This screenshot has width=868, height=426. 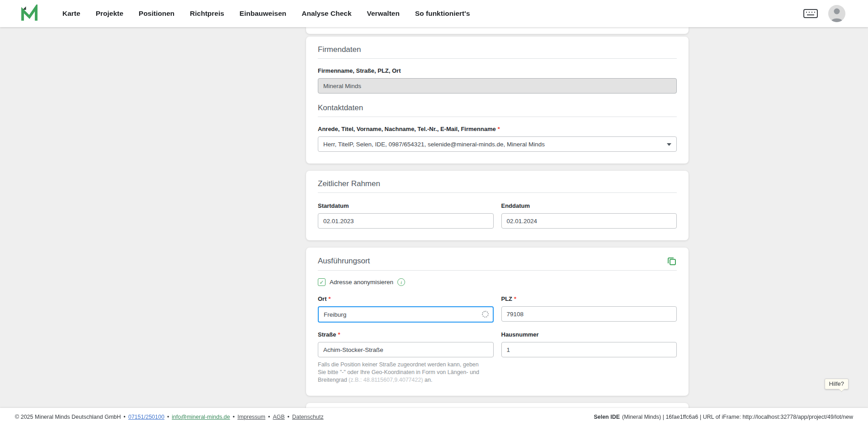 I want to click on footer-agb-link: AGB, so click(x=278, y=417).